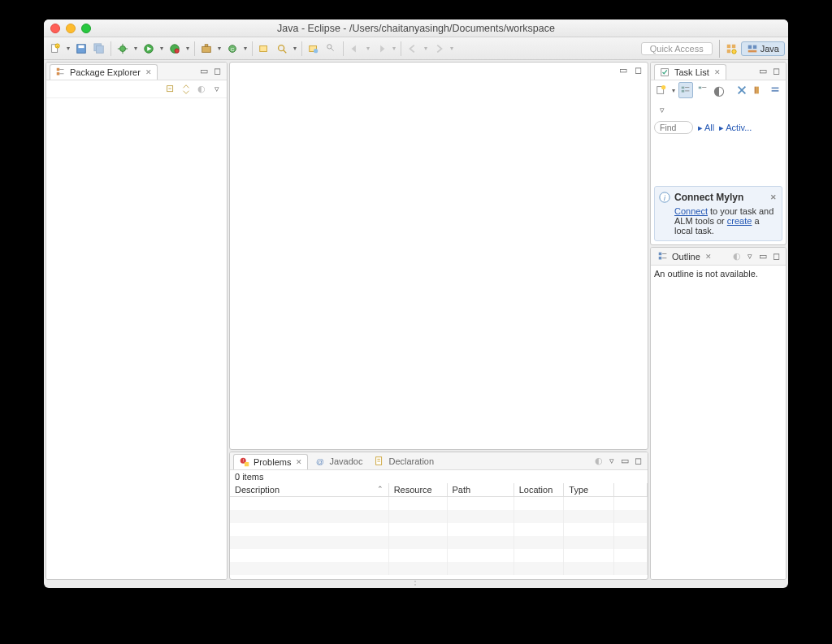  Describe the element at coordinates (739, 221) in the screenshot. I see `mylyn-create-link: create` at that location.